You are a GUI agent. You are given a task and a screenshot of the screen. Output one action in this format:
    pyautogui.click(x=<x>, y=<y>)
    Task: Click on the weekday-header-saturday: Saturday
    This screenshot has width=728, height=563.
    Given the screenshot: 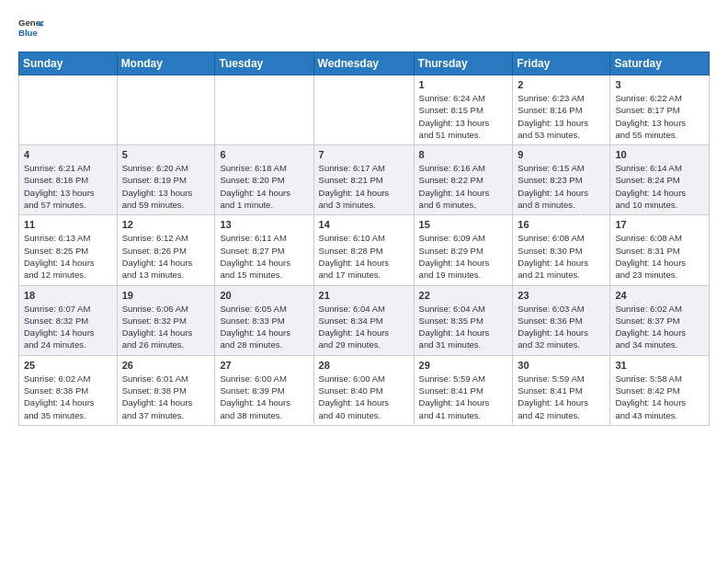 What is the action you would take?
    pyautogui.click(x=660, y=64)
    